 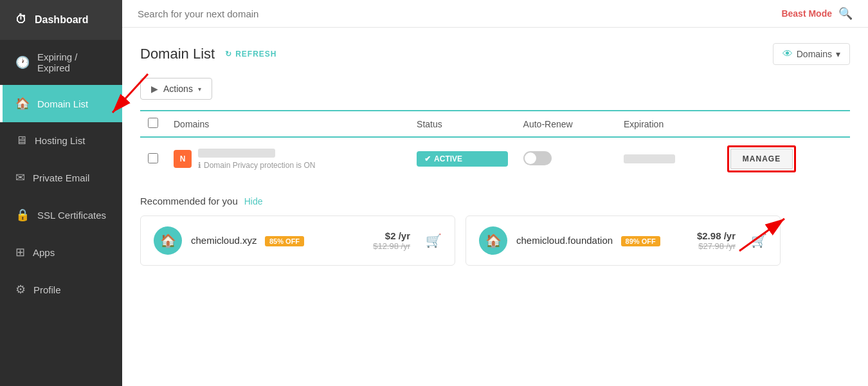 I want to click on domains-dropdown-label: Domains, so click(x=814, y=54).